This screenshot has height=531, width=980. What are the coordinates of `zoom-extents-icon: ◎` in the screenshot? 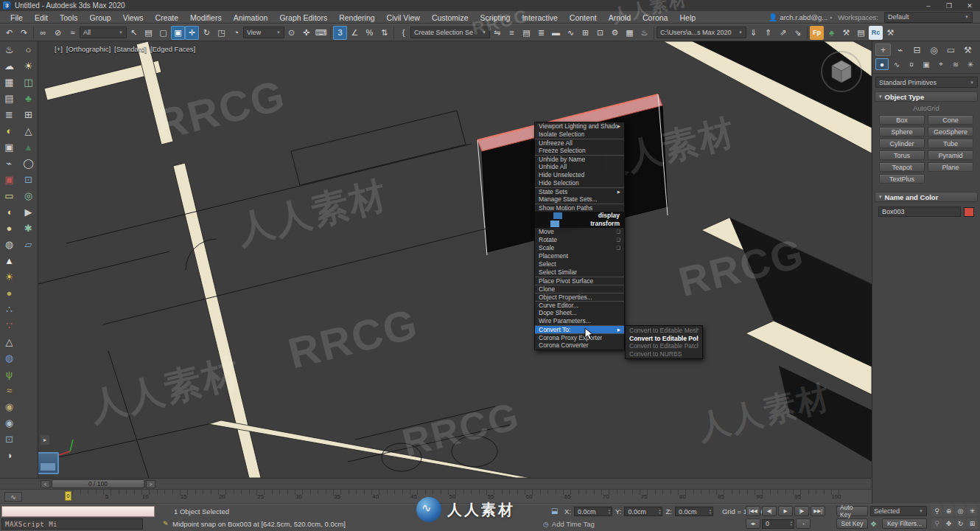 It's located at (961, 511).